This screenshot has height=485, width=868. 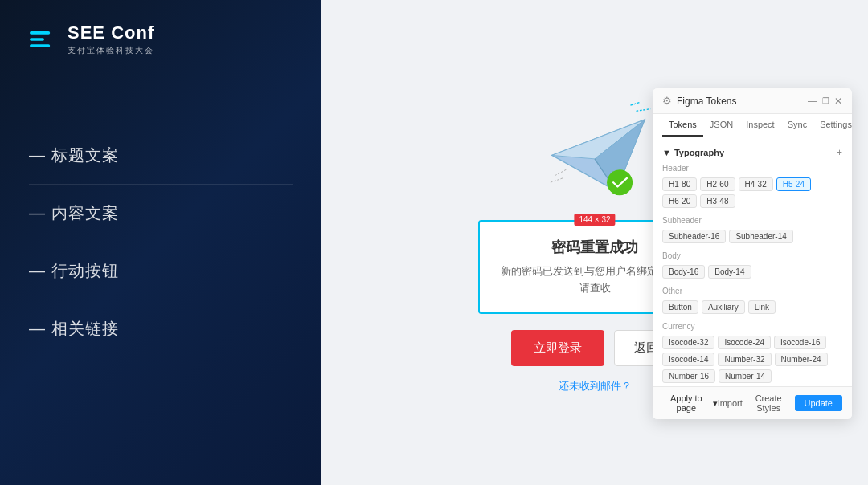 I want to click on login-button: 立即登录, so click(x=558, y=348).